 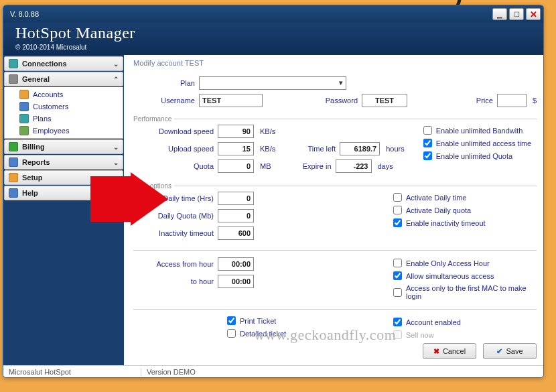 I want to click on sidebar-head-reports: Reports ⌄, so click(x=64, y=162).